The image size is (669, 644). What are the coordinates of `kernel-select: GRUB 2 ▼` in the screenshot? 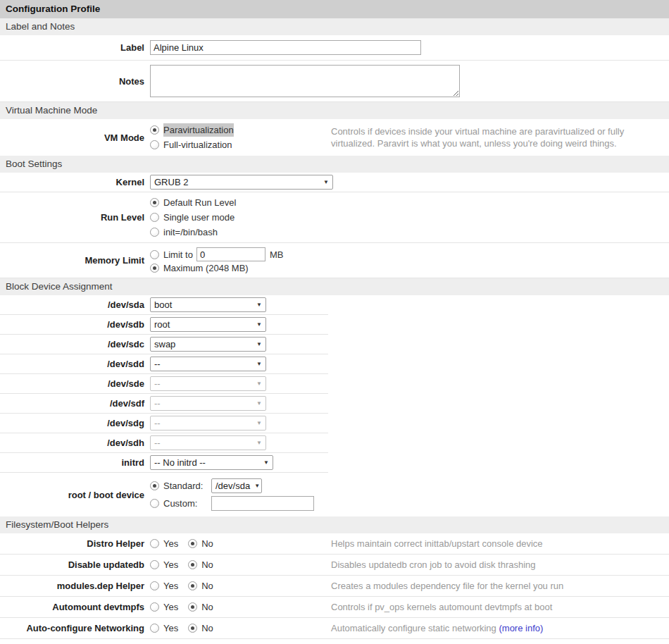 It's located at (242, 182).